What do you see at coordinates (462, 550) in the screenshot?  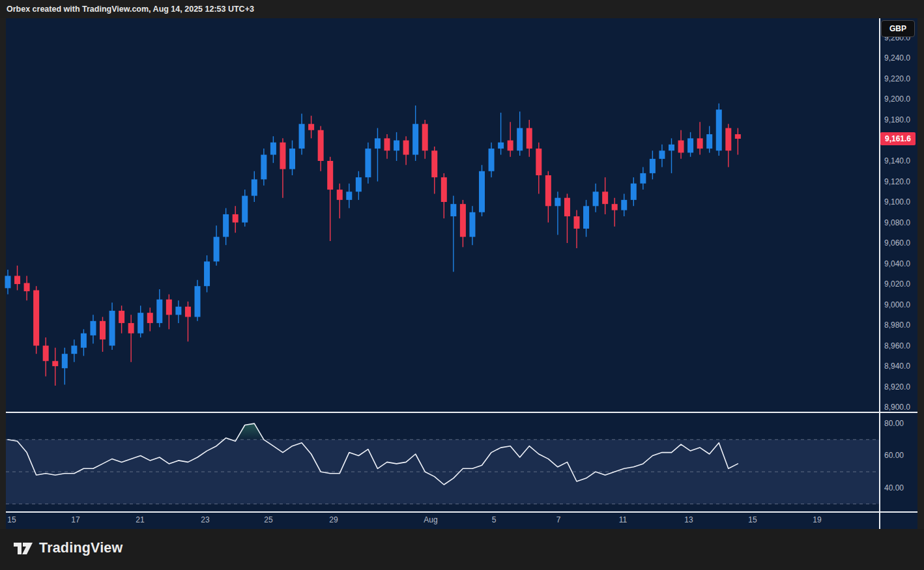 I see `footer-bar: TradingView` at bounding box center [462, 550].